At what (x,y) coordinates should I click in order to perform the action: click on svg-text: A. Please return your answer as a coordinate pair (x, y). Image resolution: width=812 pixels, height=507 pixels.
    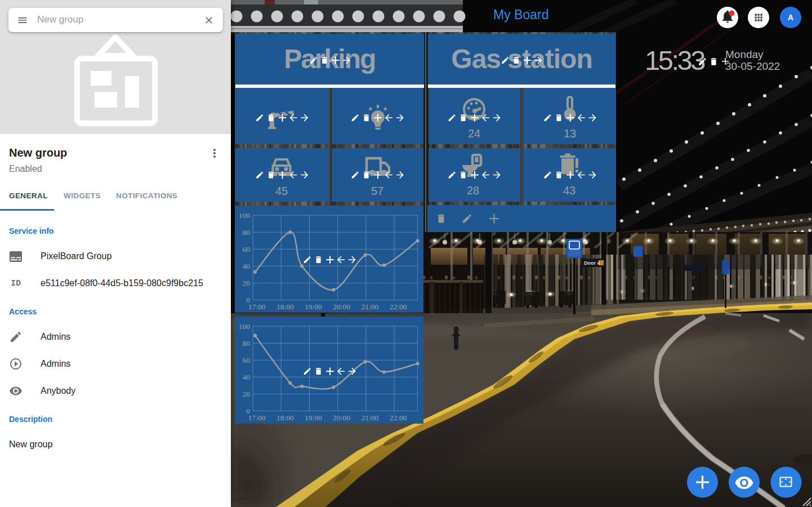
    Looking at the image, I should click on (791, 17).